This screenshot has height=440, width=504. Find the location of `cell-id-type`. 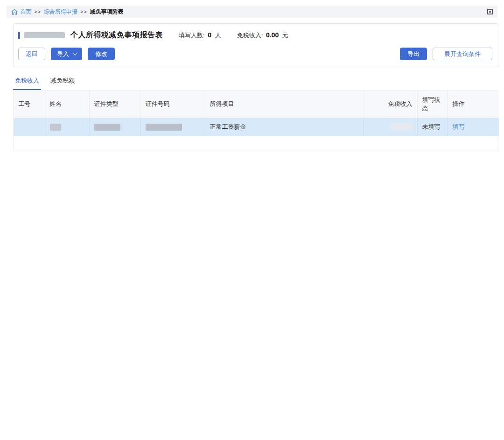

cell-id-type is located at coordinates (115, 127).